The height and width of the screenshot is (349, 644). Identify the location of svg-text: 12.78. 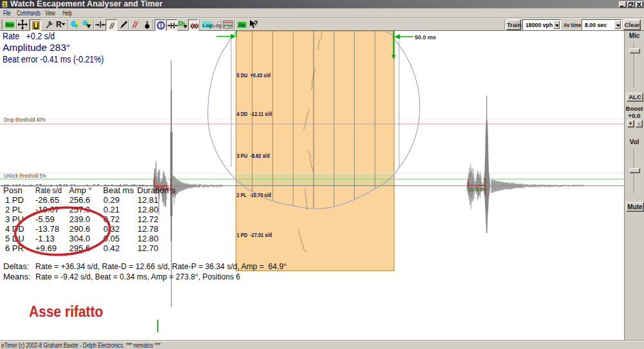
(148, 229).